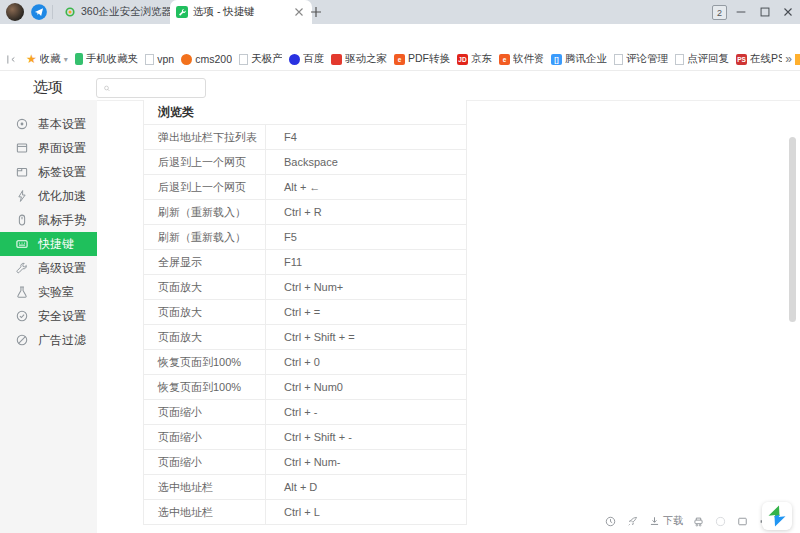  Describe the element at coordinates (204, 162) in the screenshot. I see `shortcut-action-label: 后退到上一个网页` at that location.